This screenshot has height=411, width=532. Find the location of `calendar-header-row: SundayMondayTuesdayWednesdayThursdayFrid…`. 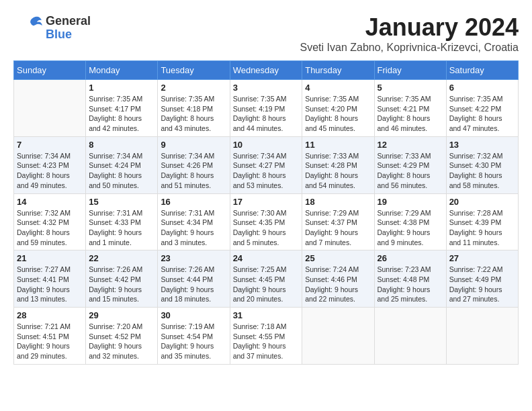

calendar-header-row: SundayMondayTuesdayWednesdayThursdayFrid… is located at coordinates (266, 71).